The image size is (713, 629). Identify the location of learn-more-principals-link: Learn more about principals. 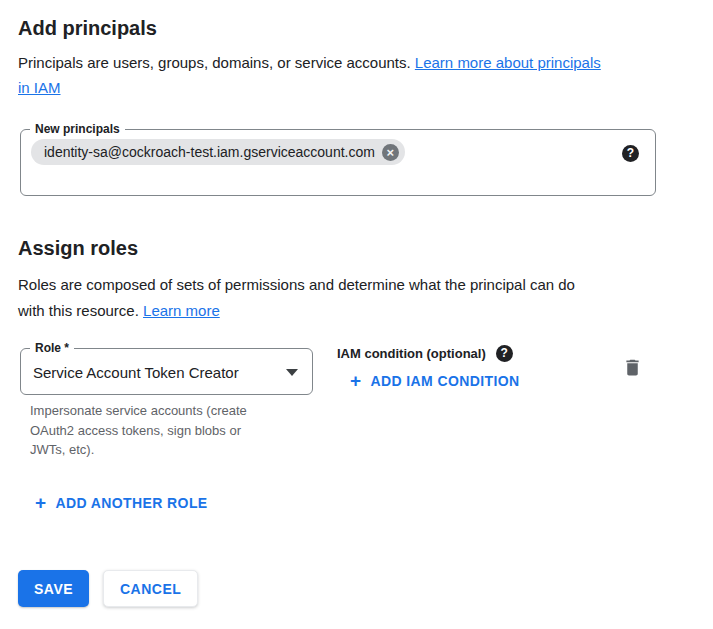
(508, 62).